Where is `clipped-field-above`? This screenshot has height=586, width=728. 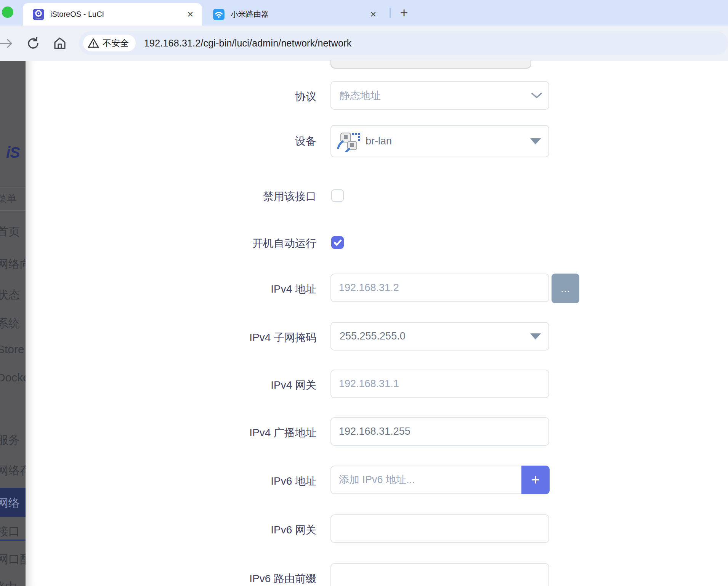
clipped-field-above is located at coordinates (431, 64).